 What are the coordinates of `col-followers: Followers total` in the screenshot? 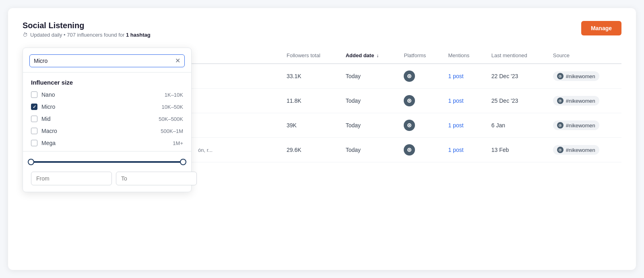 It's located at (310, 56).